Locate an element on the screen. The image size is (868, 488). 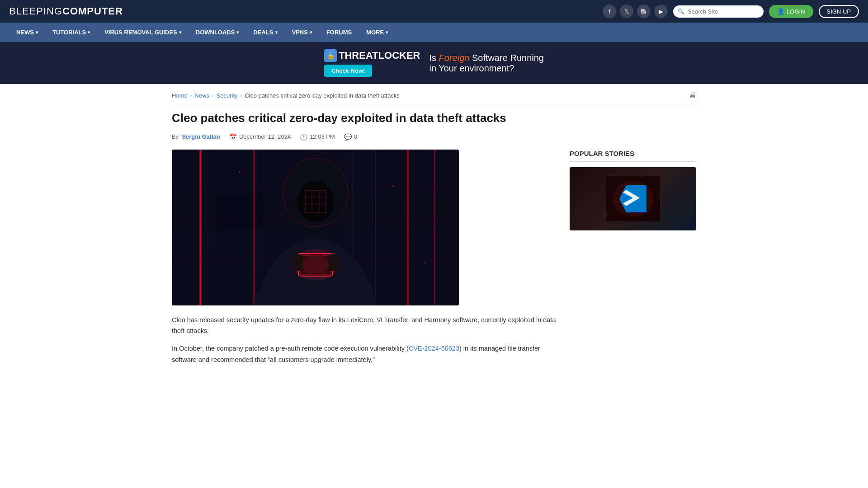
author-by: By is located at coordinates (175, 136).